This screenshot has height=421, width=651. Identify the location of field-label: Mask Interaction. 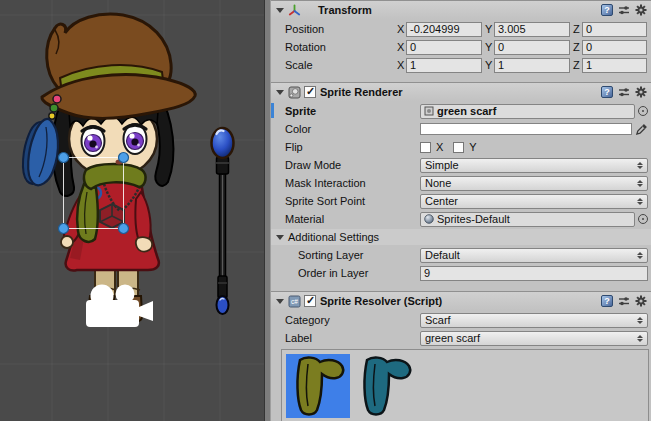
(352, 183).